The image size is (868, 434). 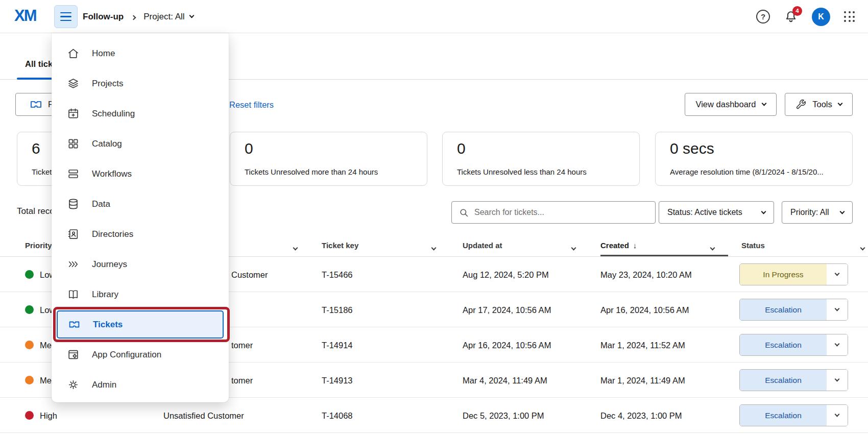 What do you see at coordinates (464, 212) in the screenshot?
I see `search-icon` at bounding box center [464, 212].